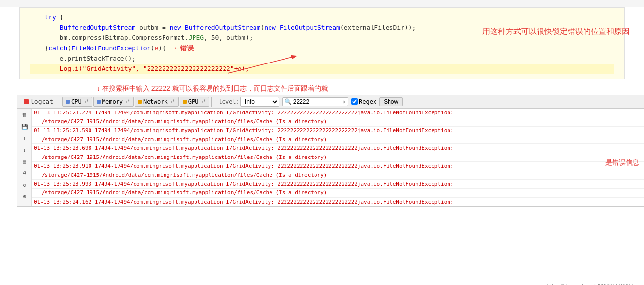 The image size is (644, 285). Describe the element at coordinates (112, 102) in the screenshot. I see `memory-label: Memory` at that location.